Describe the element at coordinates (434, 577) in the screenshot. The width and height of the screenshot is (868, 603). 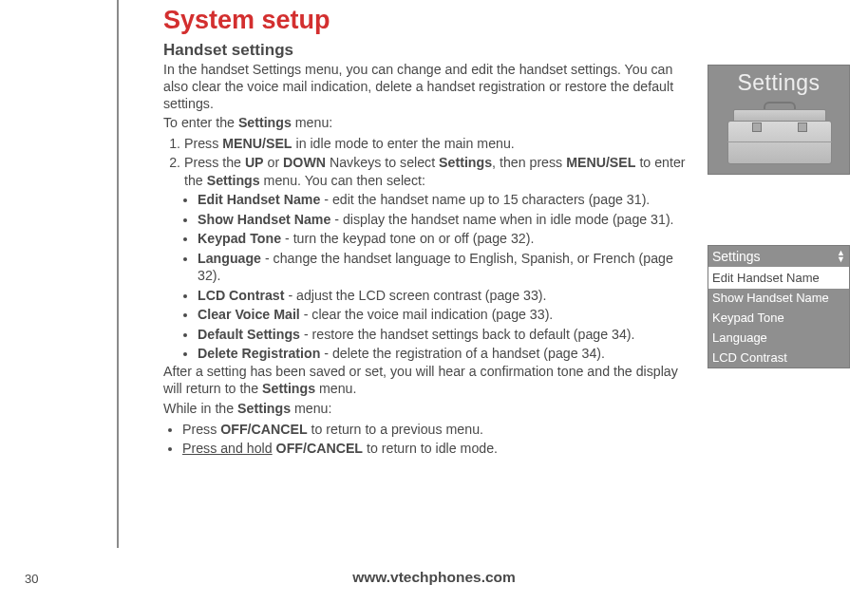
I see `footer-url: www.vtechphones.com` at that location.